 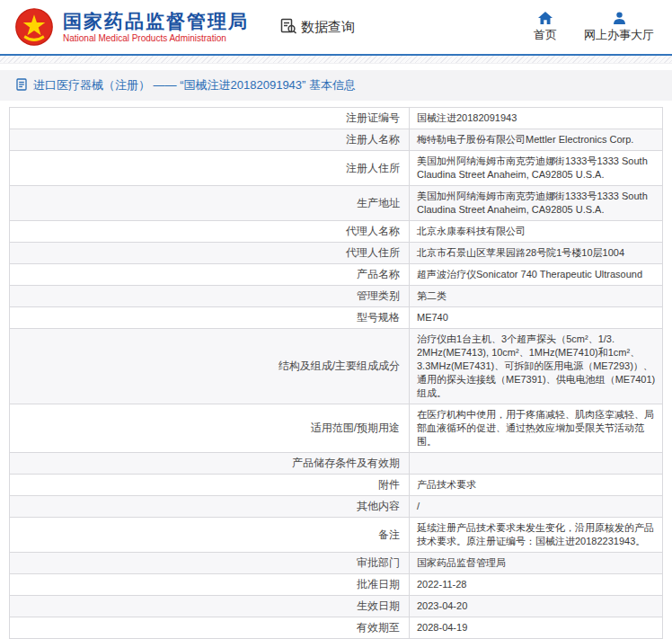 I want to click on row-label: 型号规格, so click(x=210, y=318).